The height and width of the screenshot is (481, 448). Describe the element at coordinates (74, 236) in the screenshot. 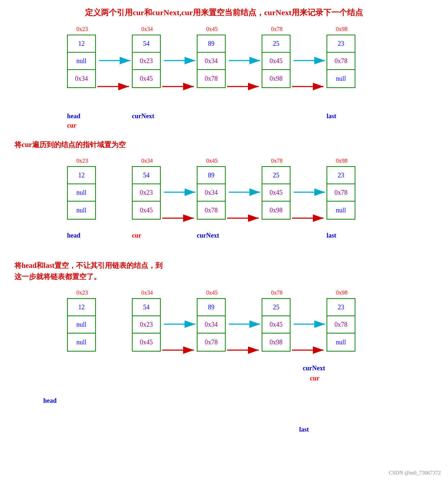

I see `label2-head: head` at that location.